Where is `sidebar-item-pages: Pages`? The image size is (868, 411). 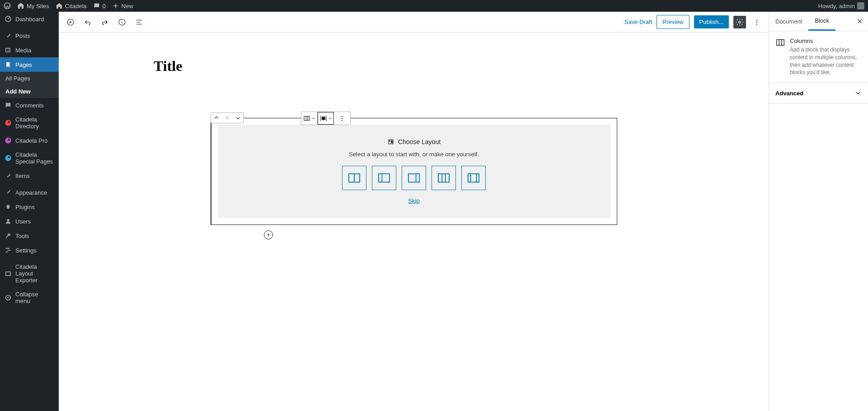
sidebar-item-pages: Pages is located at coordinates (29, 65).